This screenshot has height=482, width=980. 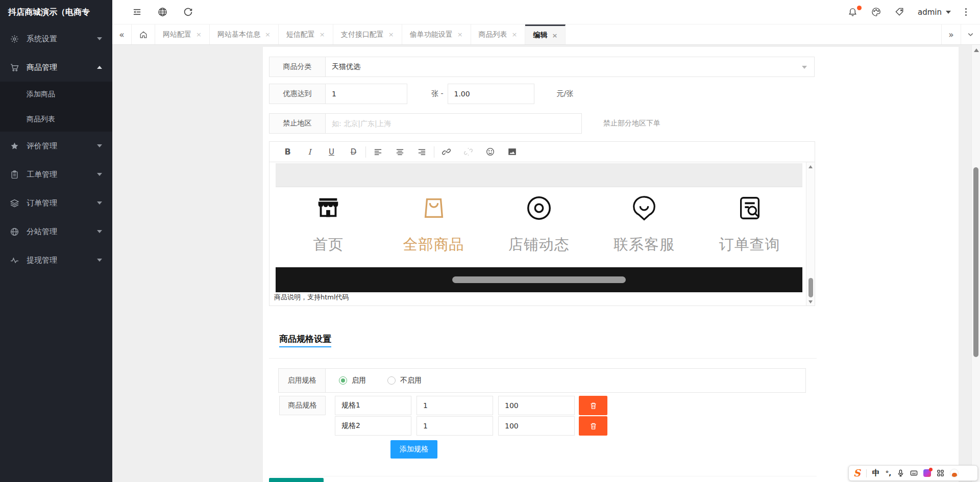 What do you see at coordinates (332, 152) in the screenshot?
I see `underline-button: U` at bounding box center [332, 152].